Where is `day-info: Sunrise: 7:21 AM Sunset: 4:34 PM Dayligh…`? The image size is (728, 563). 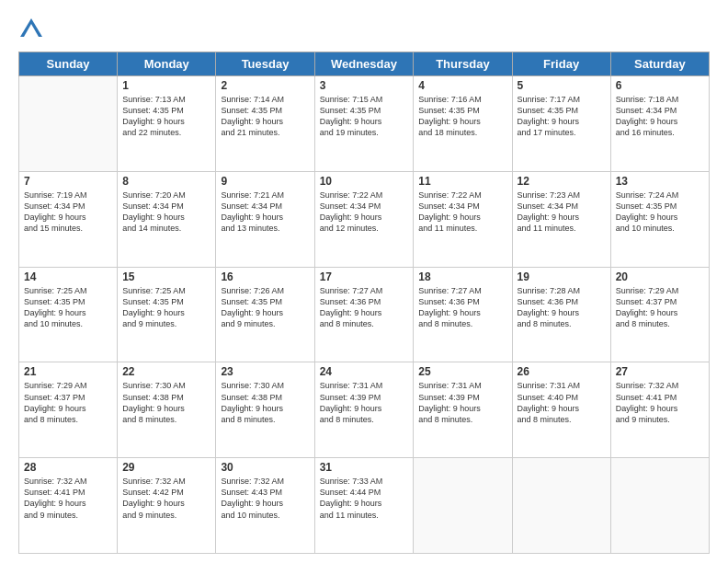 day-info: Sunrise: 7:21 AM Sunset: 4:34 PM Dayligh… is located at coordinates (265, 212).